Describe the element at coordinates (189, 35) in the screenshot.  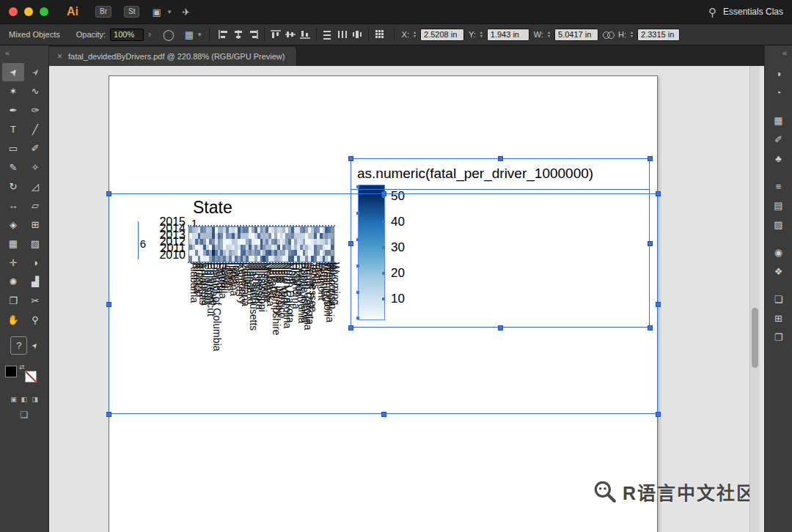
I see `transform-menu-icon: ▦` at that location.